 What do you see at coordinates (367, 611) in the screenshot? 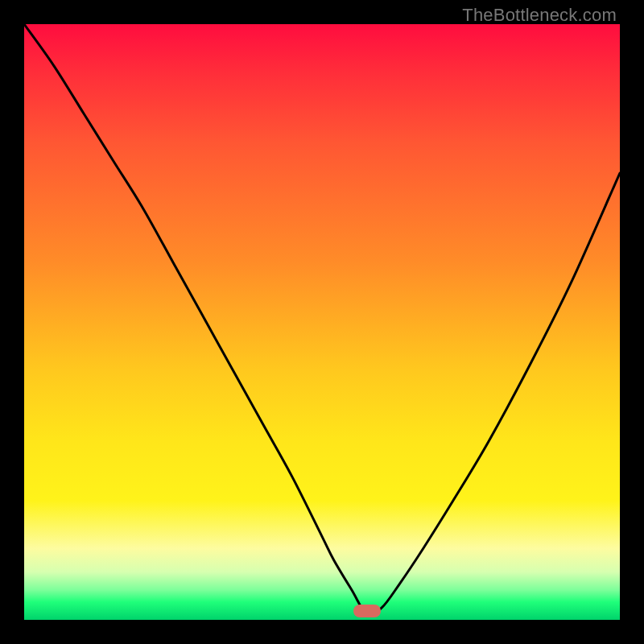
I see `optimal-point-marker` at bounding box center [367, 611].